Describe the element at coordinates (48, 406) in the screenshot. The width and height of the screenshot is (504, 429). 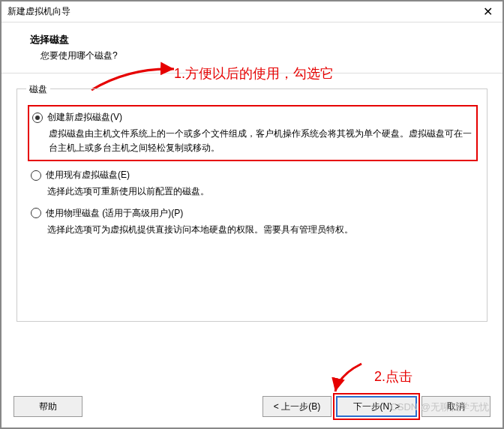
I see `help-button: 帮助` at that location.